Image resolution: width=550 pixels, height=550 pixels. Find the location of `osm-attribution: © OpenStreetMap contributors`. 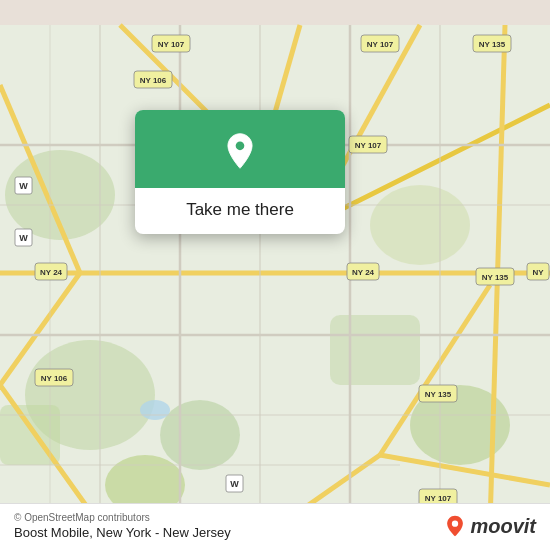

osm-attribution: © OpenStreetMap contributors is located at coordinates (122, 518).